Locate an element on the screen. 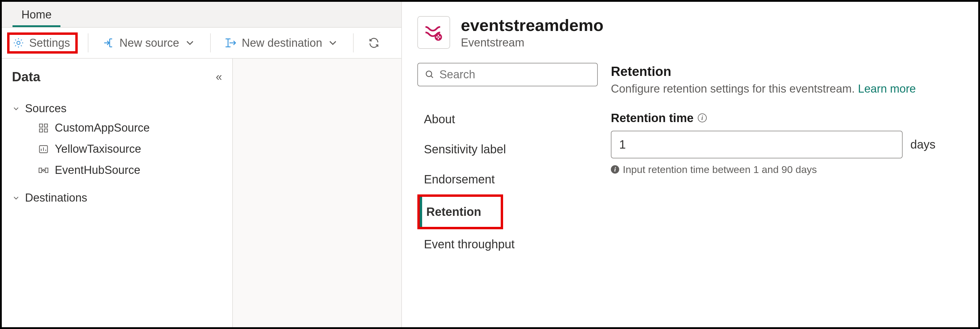  data-panel-title: Data is located at coordinates (26, 77).